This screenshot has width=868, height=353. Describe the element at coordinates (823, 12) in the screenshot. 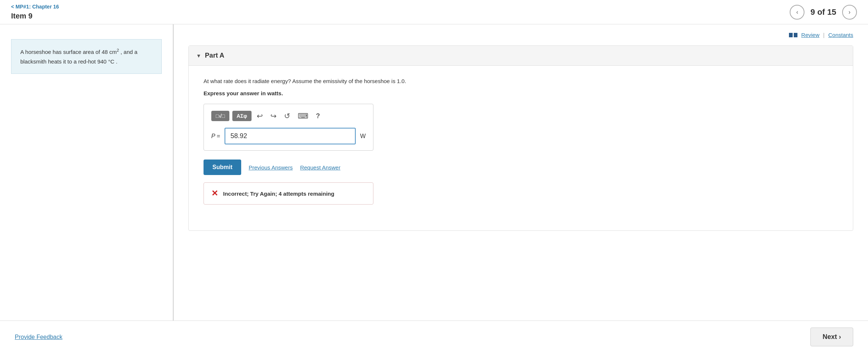

I see `page-counter: 9 of 15` at that location.